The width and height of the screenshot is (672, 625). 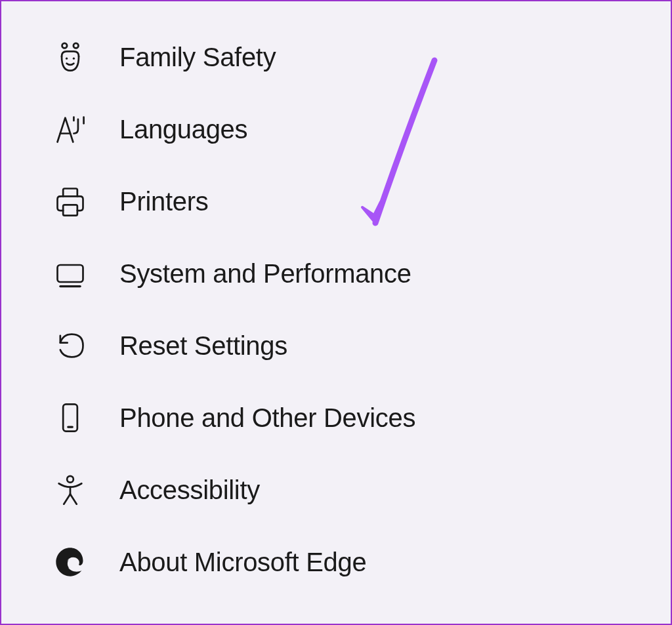 I want to click on menu-item-label: About Microsoft Edge, so click(x=243, y=563).